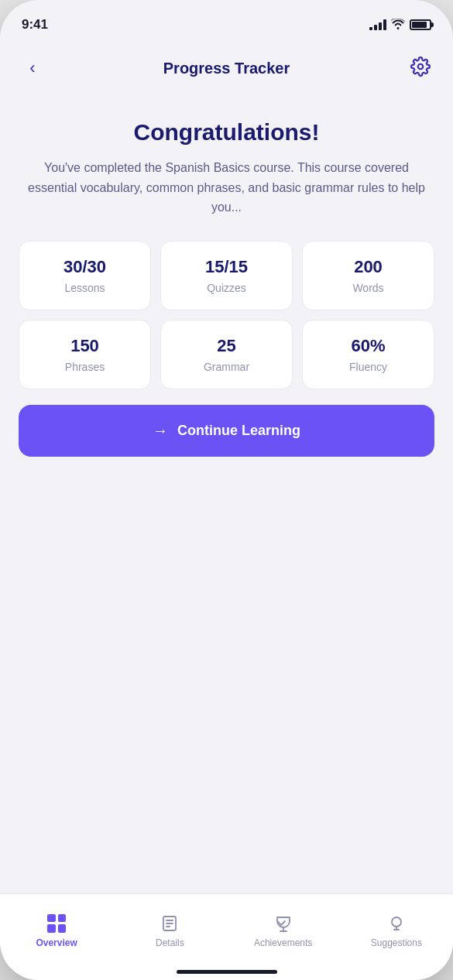 The height and width of the screenshot is (980, 453). Describe the element at coordinates (283, 943) in the screenshot. I see `nav-label-achievements: Achievements` at that location.